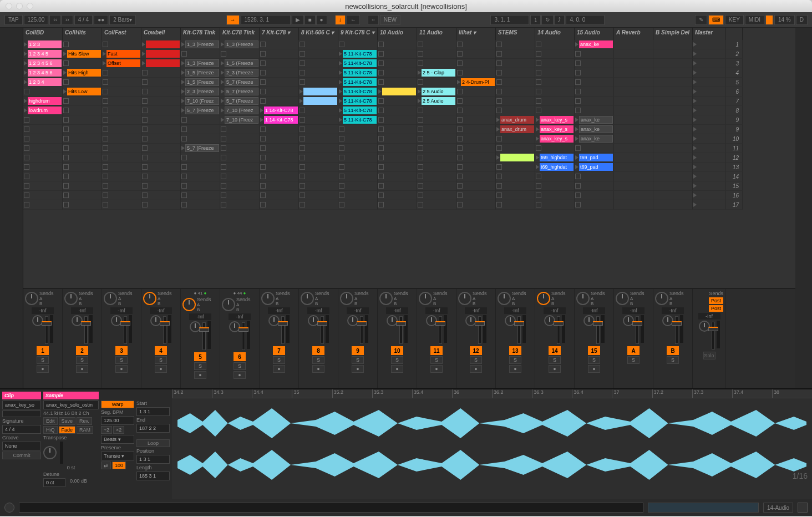 The height and width of the screenshot is (517, 812). What do you see at coordinates (310, 20) in the screenshot?
I see `stop-button: ■` at bounding box center [310, 20].